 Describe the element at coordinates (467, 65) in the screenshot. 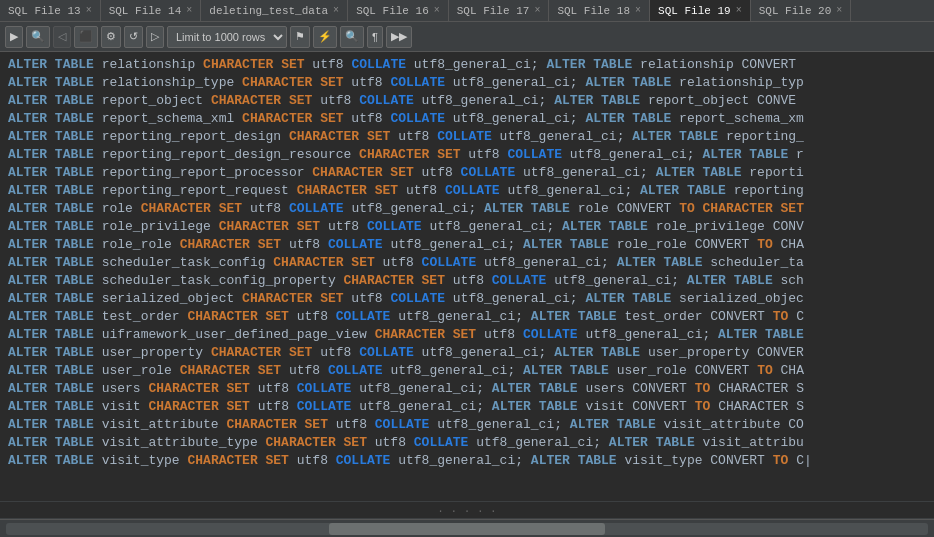

I see `code-line: ALTER TABLE relationship CHARACTER SET u…` at that location.